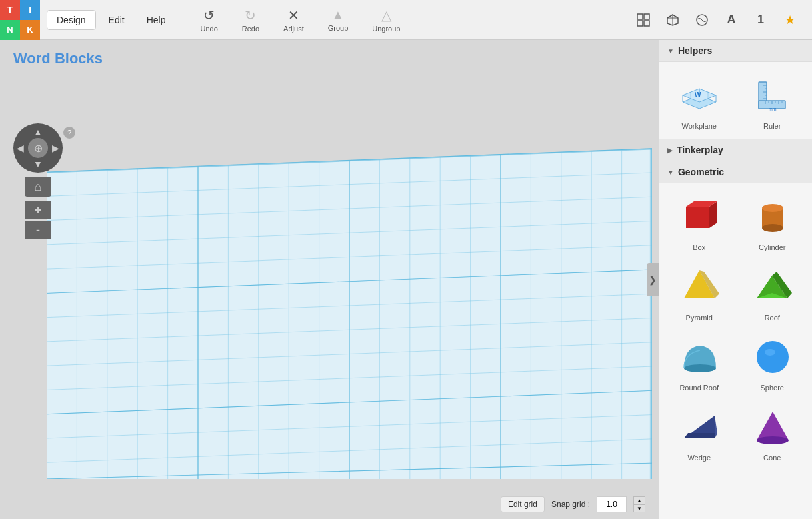 This screenshot has height=519, width=812. Describe the element at coordinates (38, 148) in the screenshot. I see `nav-ring: ▲ ▼ ◀ ▶ ⊕` at that location.